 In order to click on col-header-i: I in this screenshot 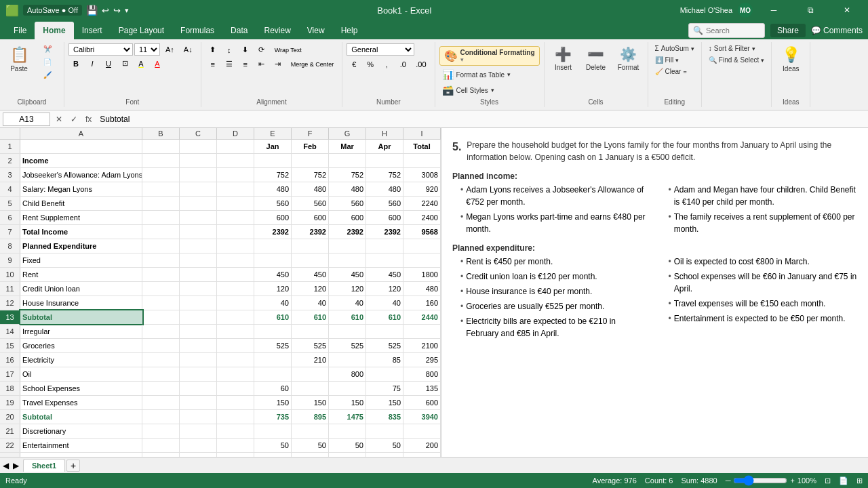, I will do `click(422, 134)`.